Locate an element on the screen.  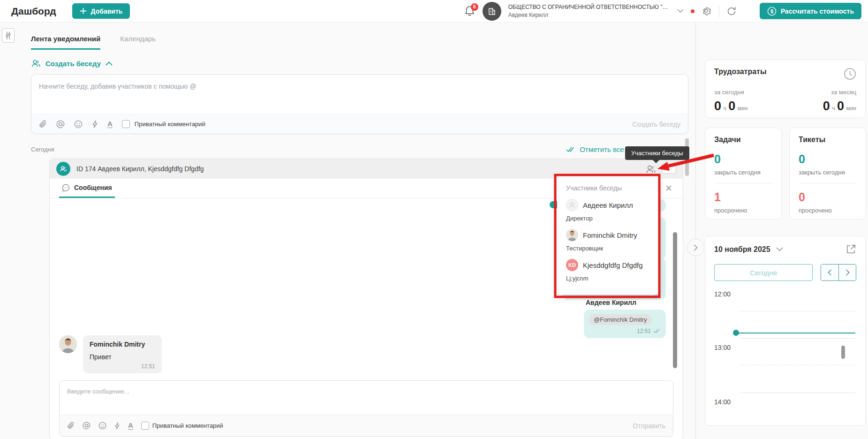
worklog-month: за месяц 0 ч 0 мин is located at coordinates (839, 101).